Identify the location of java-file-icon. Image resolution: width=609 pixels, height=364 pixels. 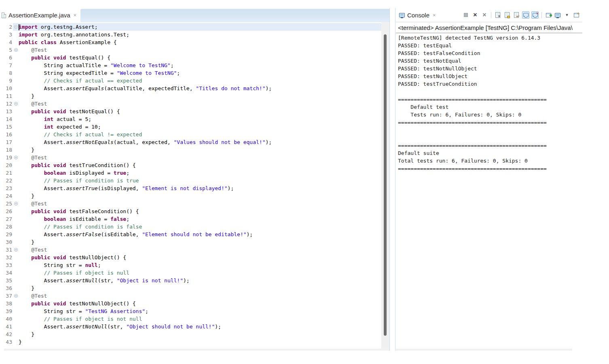
(4, 15).